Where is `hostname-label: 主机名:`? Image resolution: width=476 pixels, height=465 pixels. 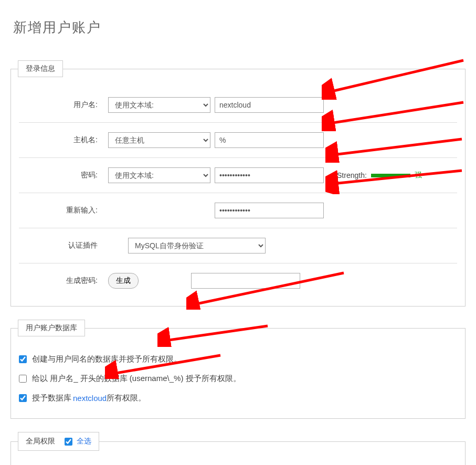
hostname-label: 主机名: is located at coordinates (65, 140).